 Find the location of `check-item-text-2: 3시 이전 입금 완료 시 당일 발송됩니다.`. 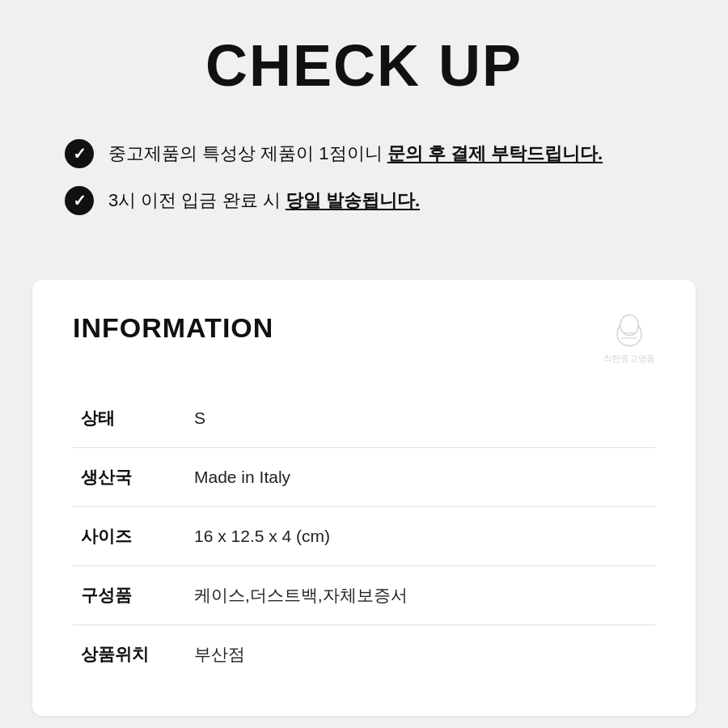

check-item-text-2: 3시 이전 입금 완료 시 당일 발송됩니다. is located at coordinates (264, 201).